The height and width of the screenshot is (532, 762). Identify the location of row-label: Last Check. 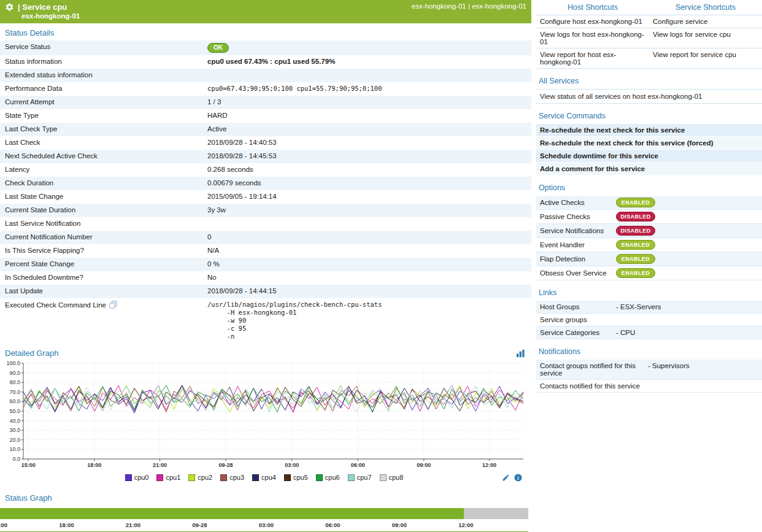
(102, 142).